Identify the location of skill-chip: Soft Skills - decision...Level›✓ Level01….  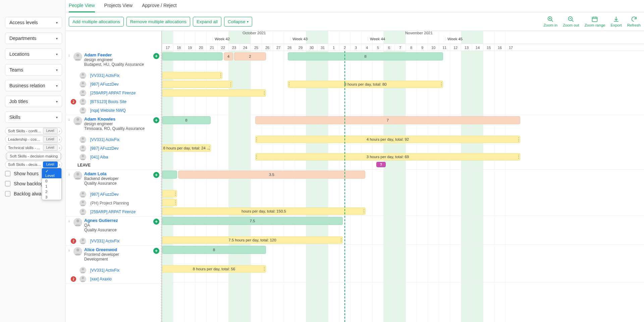
(34, 165).